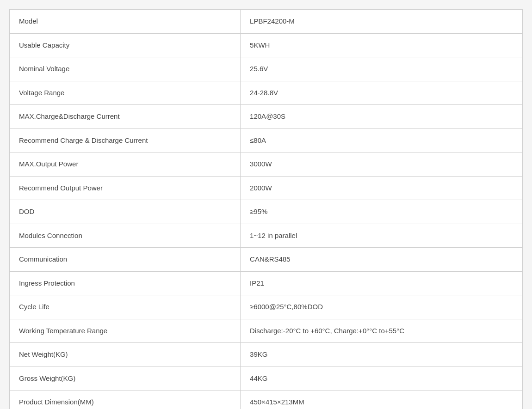 The width and height of the screenshot is (532, 409). I want to click on row-value: 2000W, so click(381, 188).